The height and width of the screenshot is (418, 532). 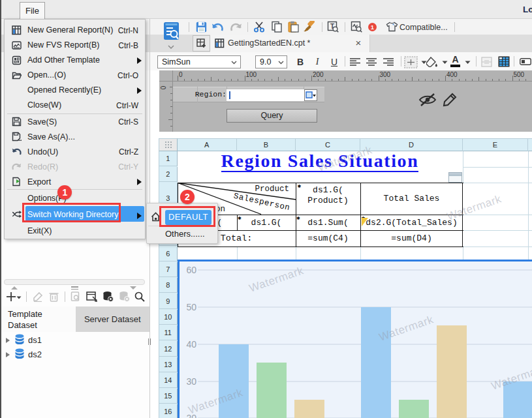 I want to click on row-header-11: 11, so click(x=168, y=333).